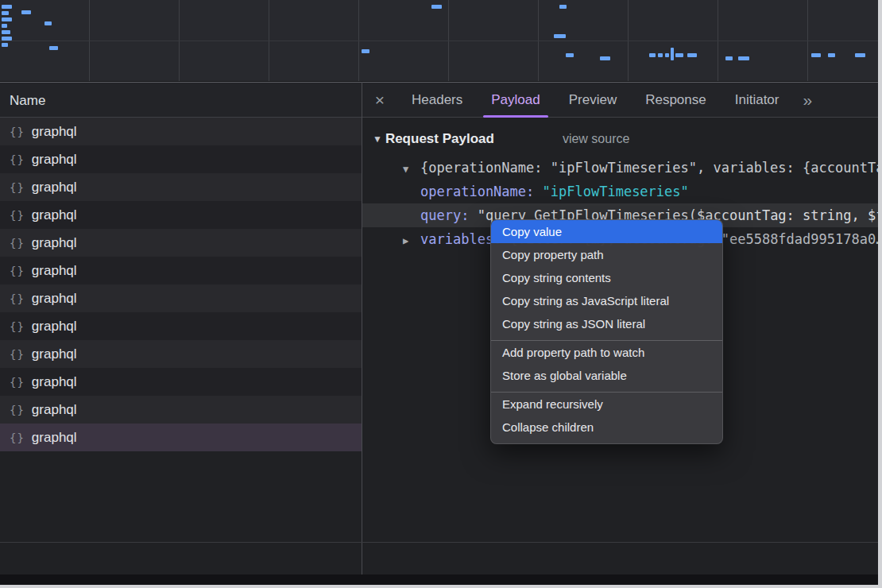 This screenshot has width=882, height=588. What do you see at coordinates (181, 100) in the screenshot?
I see `name-column-header: Name` at bounding box center [181, 100].